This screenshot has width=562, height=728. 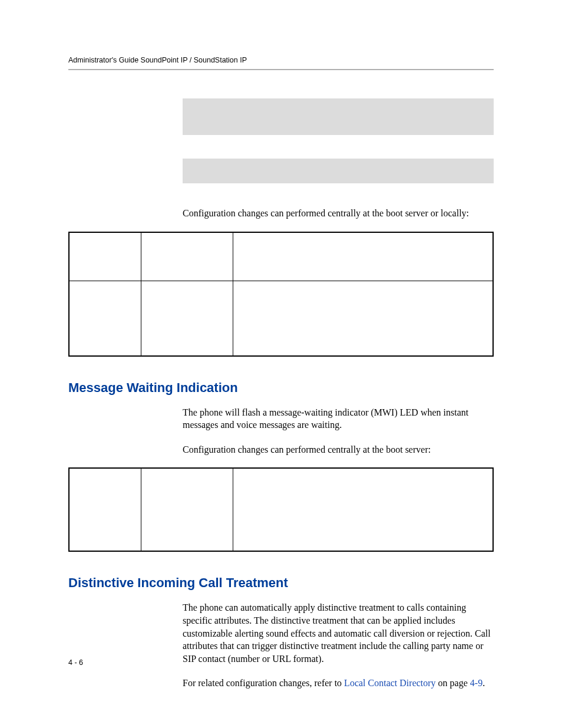 I want to click on running-header: Administrator's Guide SoundPoint IP / So…, so click(x=281, y=63).